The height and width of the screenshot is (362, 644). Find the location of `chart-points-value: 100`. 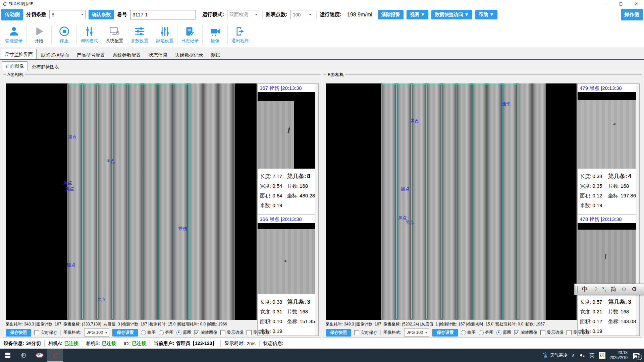

chart-points-value: 100 is located at coordinates (297, 15).